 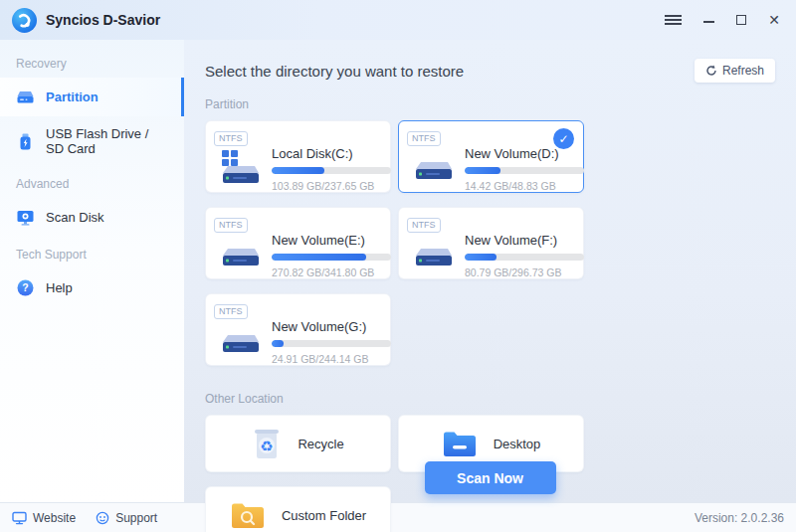 What do you see at coordinates (711, 71) in the screenshot?
I see `refresh-icon` at bounding box center [711, 71].